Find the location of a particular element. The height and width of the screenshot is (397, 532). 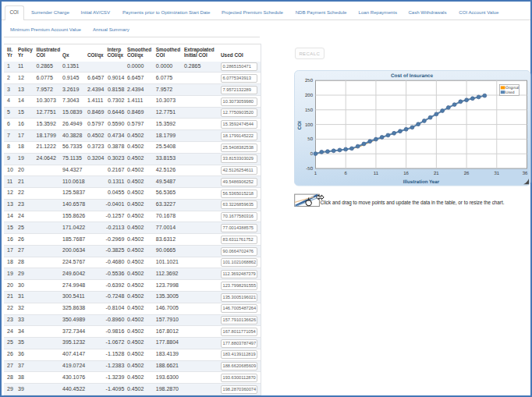

svg-text: 21 is located at coordinates (437, 173).